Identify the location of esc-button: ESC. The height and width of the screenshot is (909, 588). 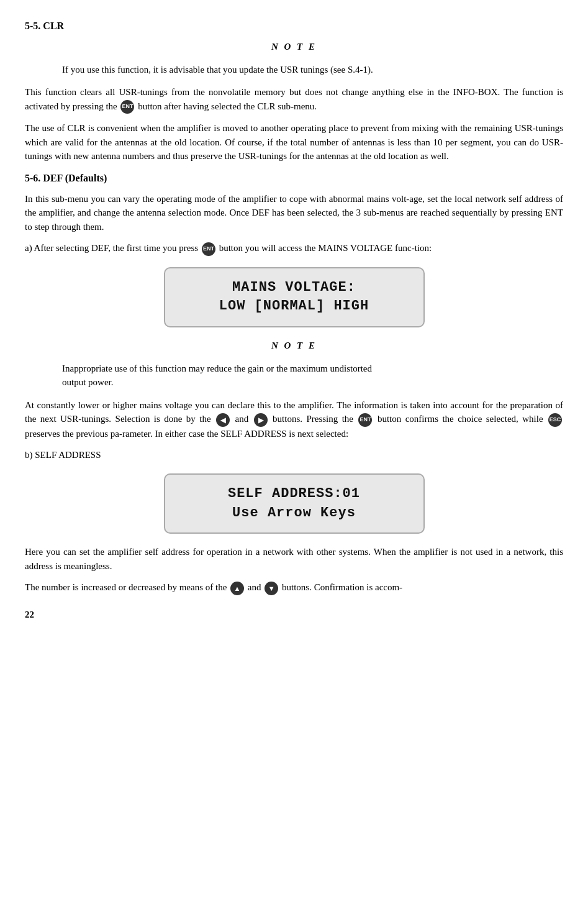
(555, 420).